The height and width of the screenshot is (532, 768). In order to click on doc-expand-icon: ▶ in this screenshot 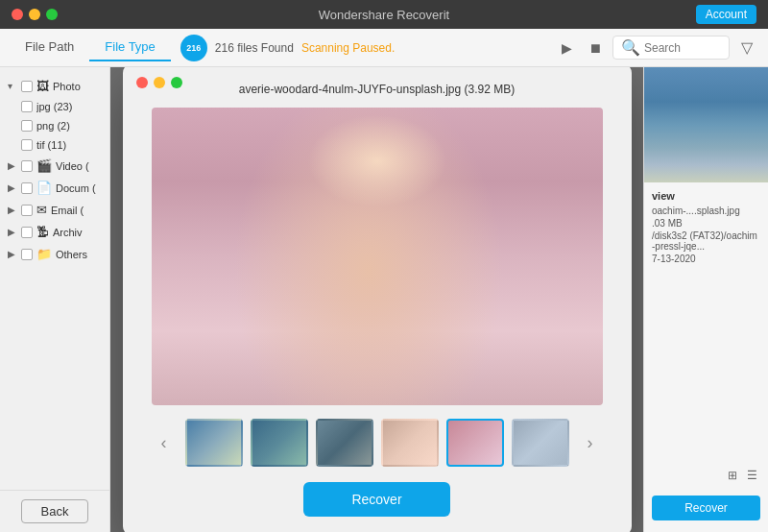, I will do `click(12, 188)`.